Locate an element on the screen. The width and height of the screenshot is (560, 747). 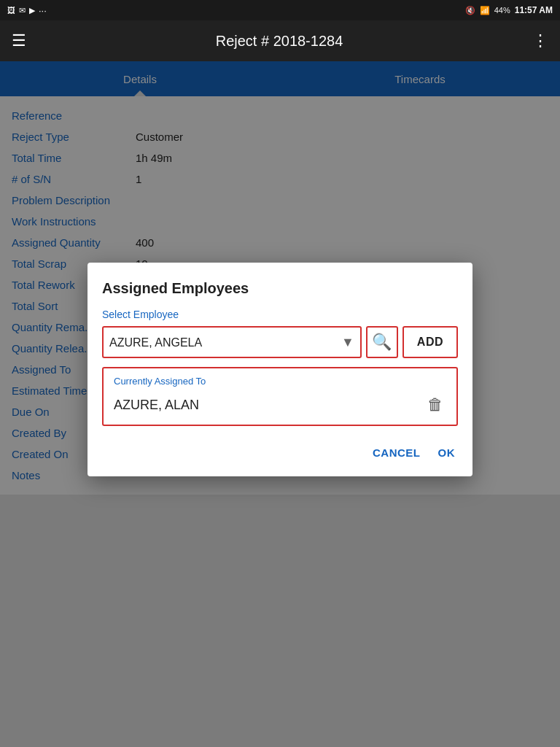
search-icon: 🔍 is located at coordinates (382, 342).